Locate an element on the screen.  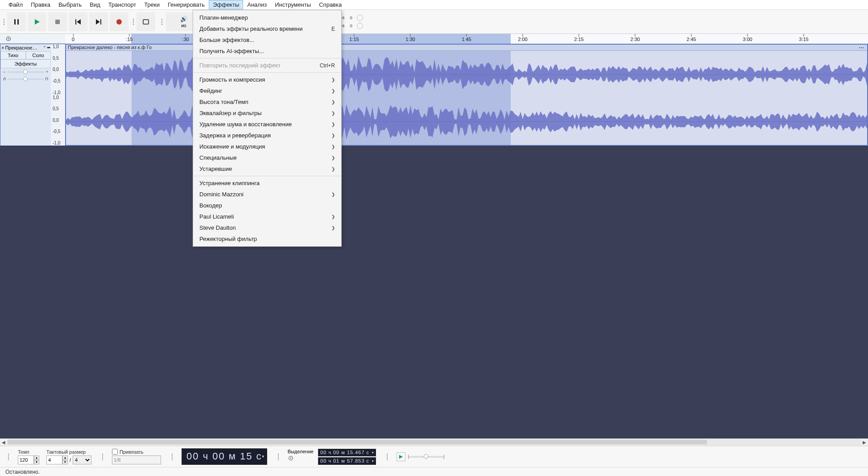
menu-item: Искажение и модуляция❯ is located at coordinates (267, 146).